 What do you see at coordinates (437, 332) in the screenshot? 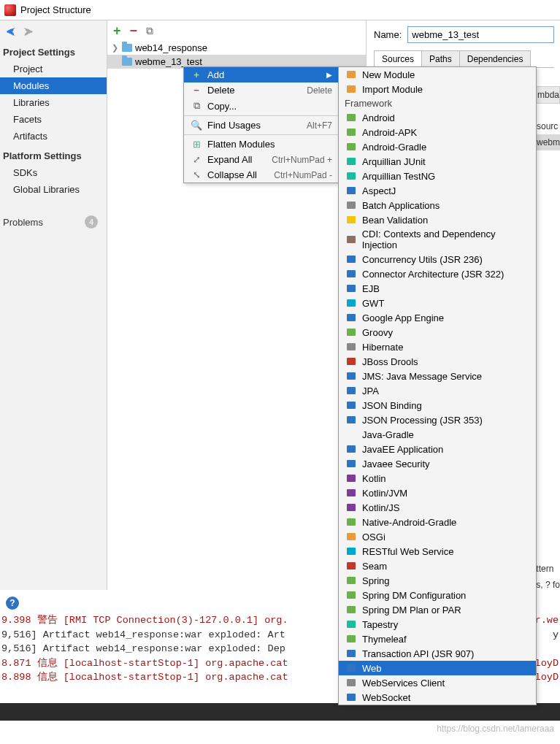
I see `submenu-item-groovy: Groovy` at bounding box center [437, 332].